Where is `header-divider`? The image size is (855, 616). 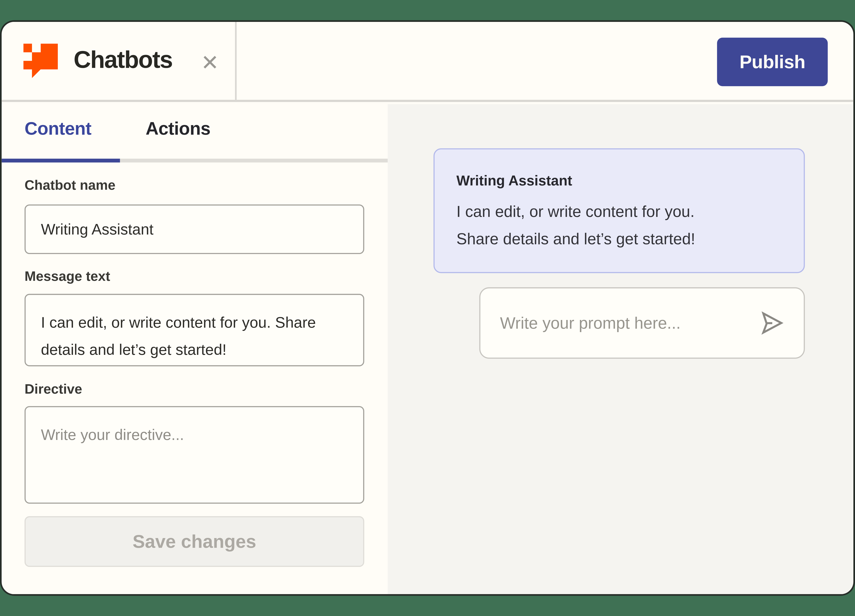
header-divider is located at coordinates (236, 62).